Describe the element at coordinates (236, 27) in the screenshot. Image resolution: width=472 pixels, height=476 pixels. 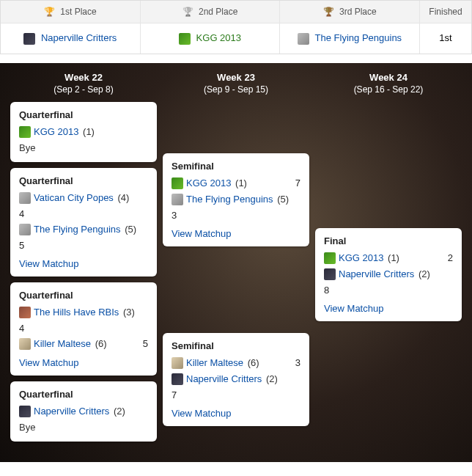
I see `podium-table: 🏆 1st Place Naperville Critters 🏆 2nd Pl…` at that location.